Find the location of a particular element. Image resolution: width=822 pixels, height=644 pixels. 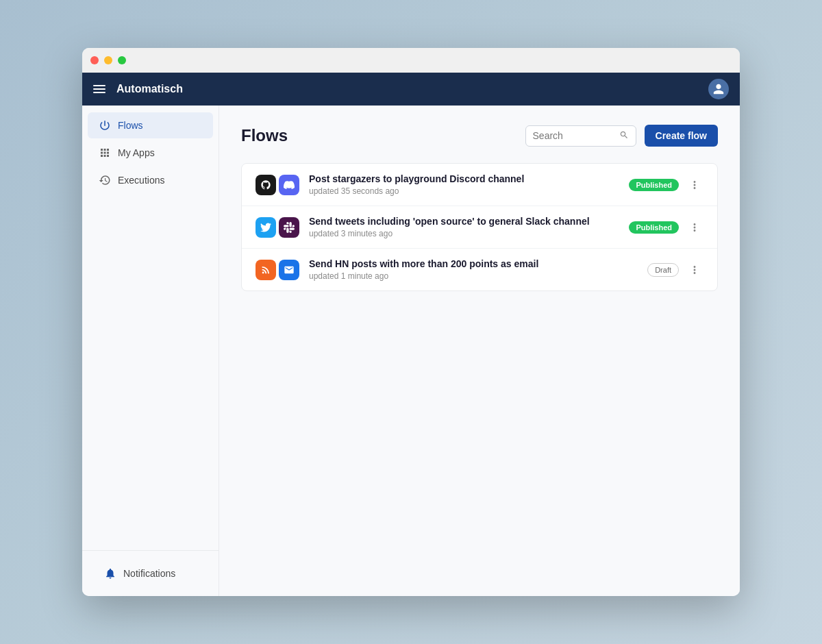

notifications-label: Notifications is located at coordinates (149, 573).